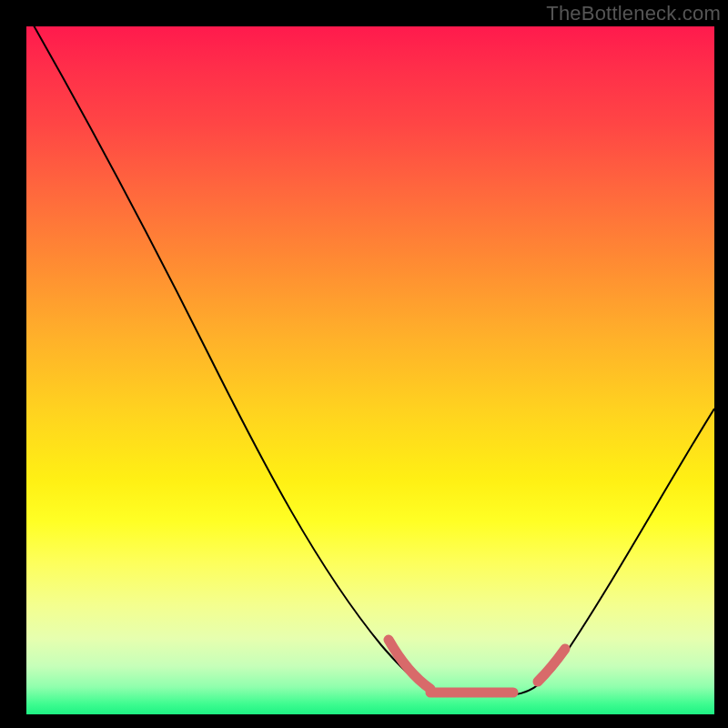 The width and height of the screenshot is (728, 728). I want to click on accent-valley-left, so click(410, 664).